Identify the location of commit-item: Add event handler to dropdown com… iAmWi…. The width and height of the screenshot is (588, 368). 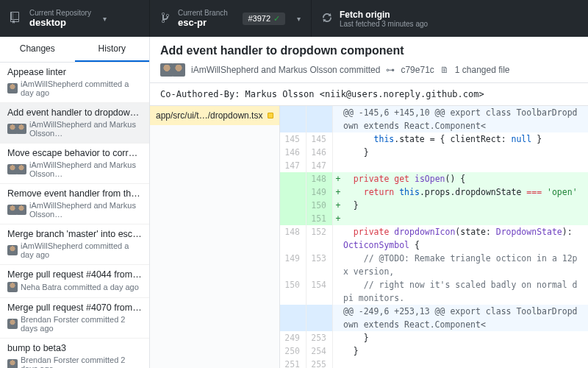
(75, 124).